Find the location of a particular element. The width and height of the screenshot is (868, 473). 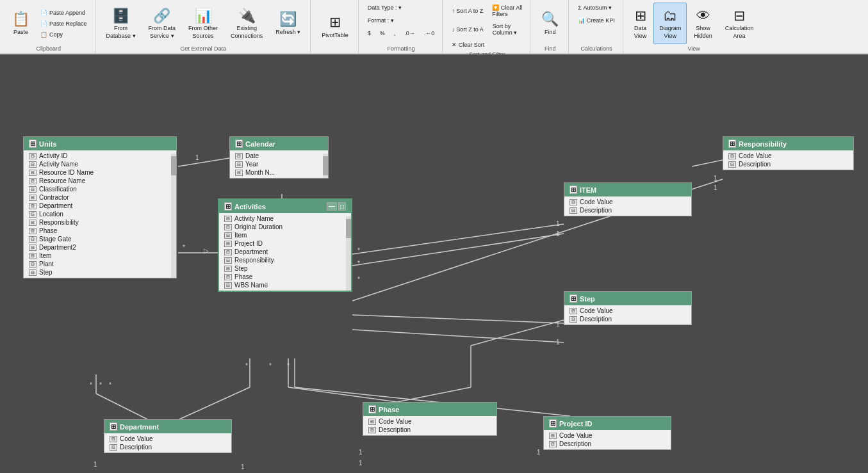

currency-button: $ is located at coordinates (369, 33).